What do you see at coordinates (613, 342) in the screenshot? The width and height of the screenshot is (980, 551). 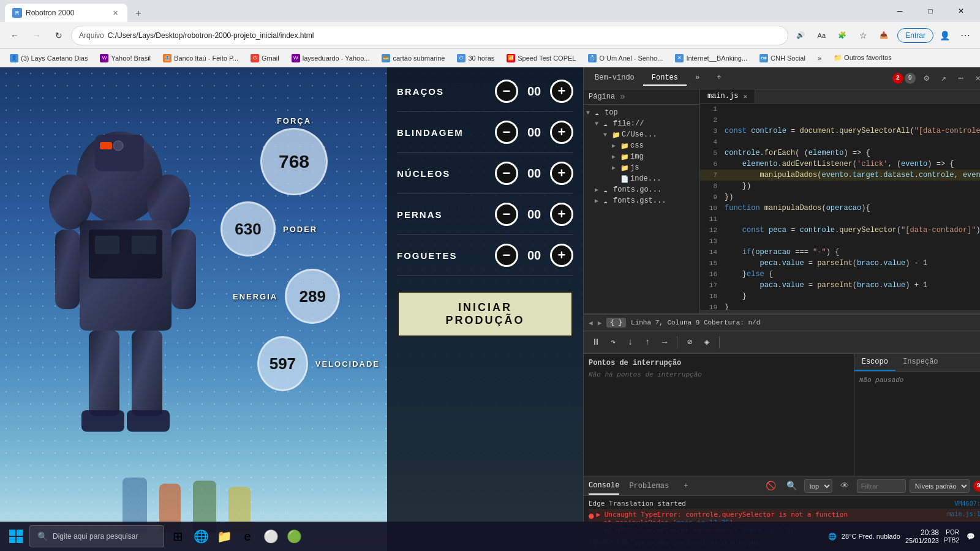 I see `debug-step-over-button: ↷` at bounding box center [613, 342].